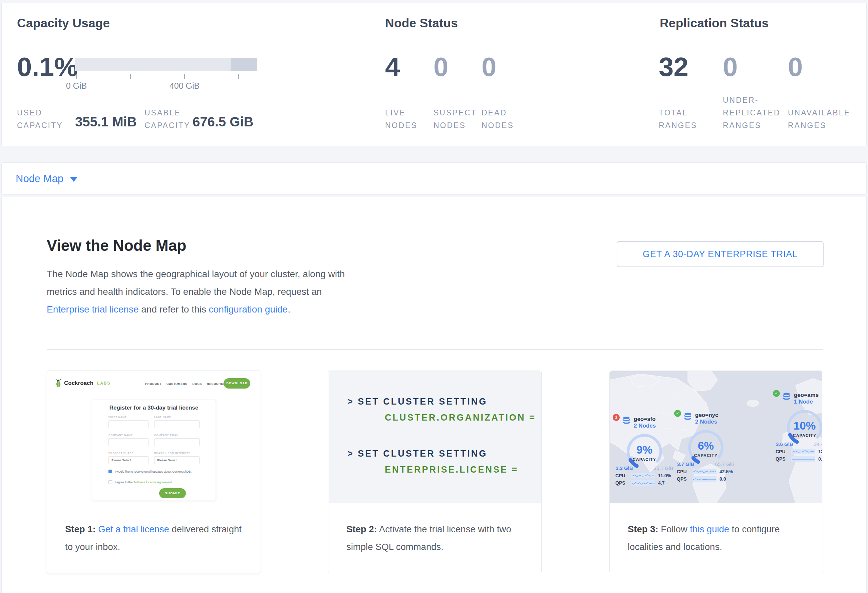 This screenshot has height=593, width=868. What do you see at coordinates (401, 125) in the screenshot?
I see `live-nodes-label-line2: NODES` at bounding box center [401, 125].